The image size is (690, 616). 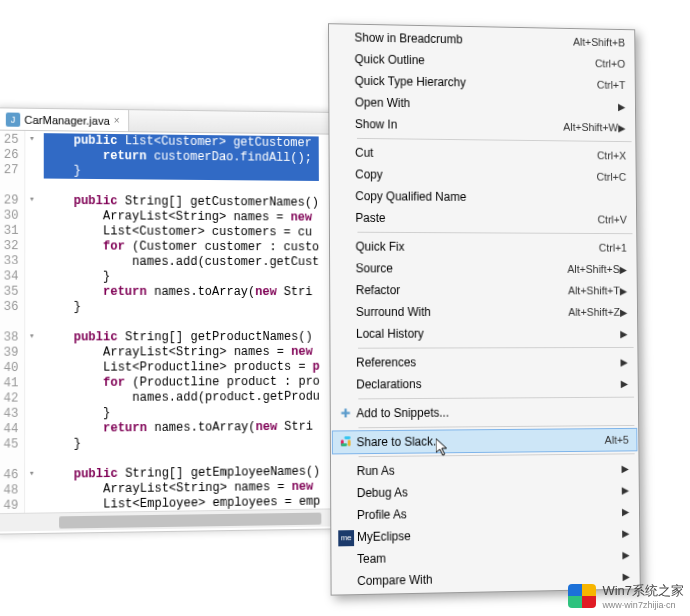 I want to click on editor-tab-label: CarManager.java, so click(x=66, y=120).